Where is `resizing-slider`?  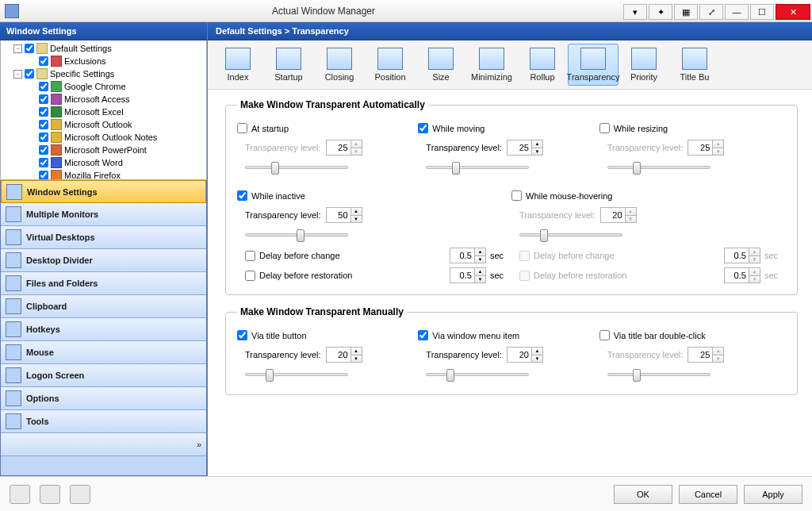
resizing-slider is located at coordinates (659, 168).